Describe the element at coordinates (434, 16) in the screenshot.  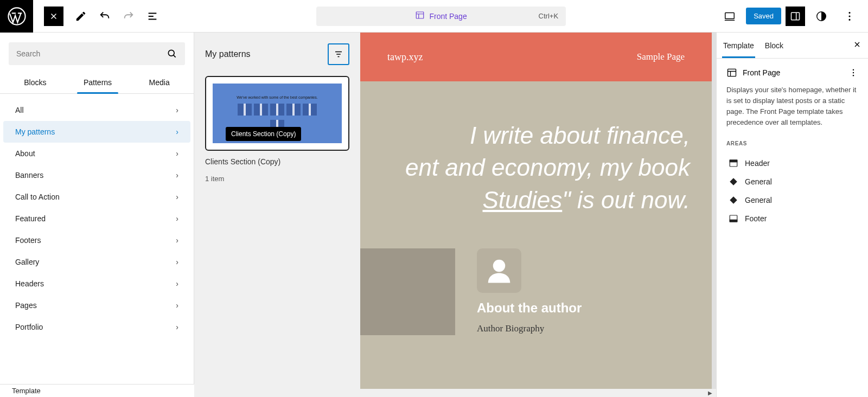
I see `editor-top-bar: Front Page Ctrl+K Saved` at that location.